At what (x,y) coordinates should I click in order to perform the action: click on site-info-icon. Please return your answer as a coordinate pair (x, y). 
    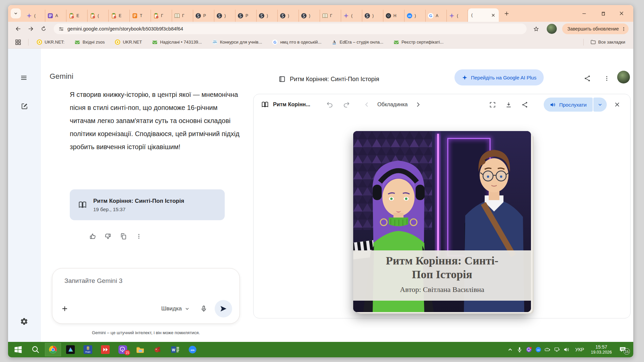
    Looking at the image, I should click on (61, 29).